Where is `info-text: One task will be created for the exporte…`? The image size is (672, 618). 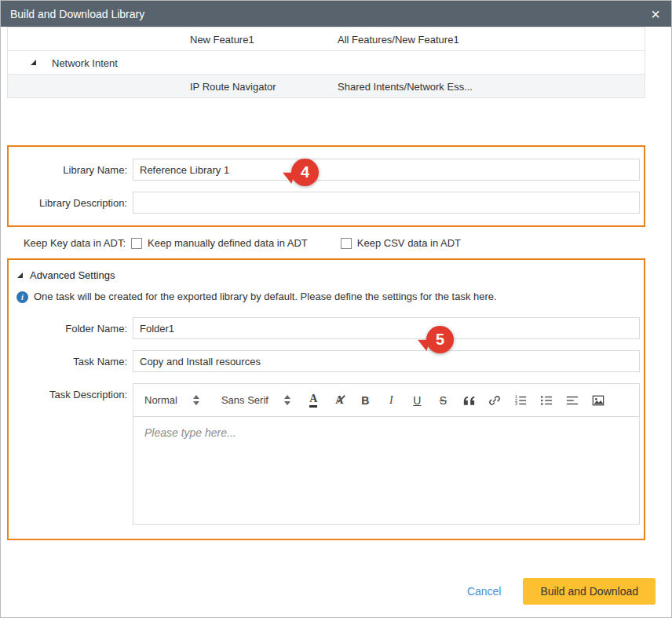 info-text: One task will be created for the exporte… is located at coordinates (265, 297).